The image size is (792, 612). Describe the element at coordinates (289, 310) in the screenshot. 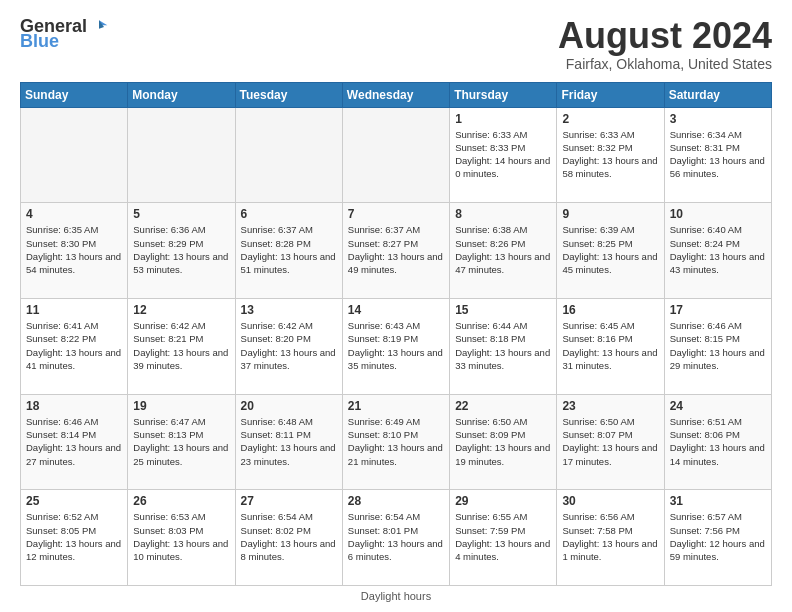

I see `day-number: 13` at that location.